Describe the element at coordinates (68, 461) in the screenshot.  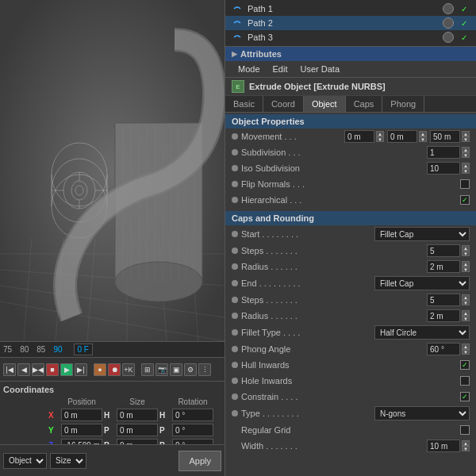
I see `size-select: Size` at that location.